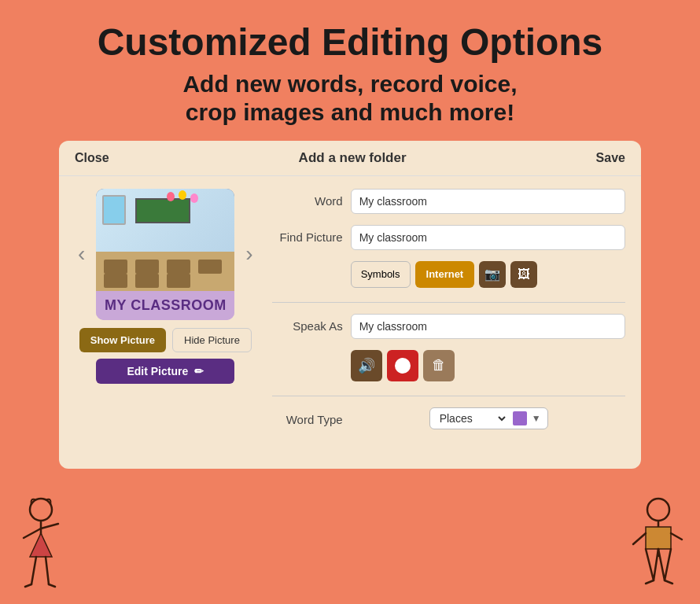 The image size is (700, 604). What do you see at coordinates (536, 418) in the screenshot?
I see `chevron-down-icon: ▼` at bounding box center [536, 418].